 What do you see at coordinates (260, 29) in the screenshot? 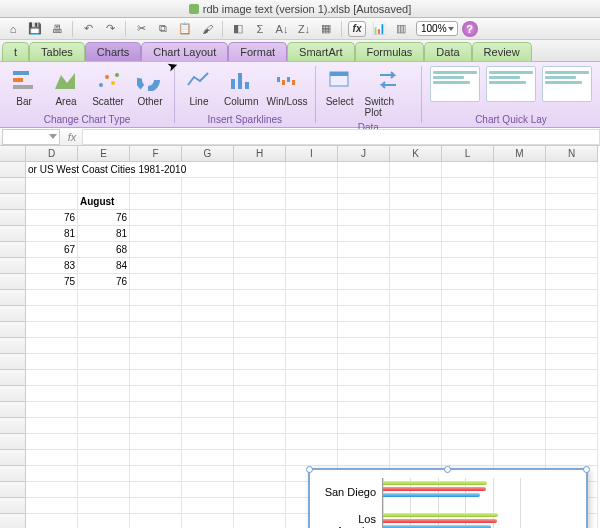
I see `autosum-icon: Σ` at bounding box center [260, 29].